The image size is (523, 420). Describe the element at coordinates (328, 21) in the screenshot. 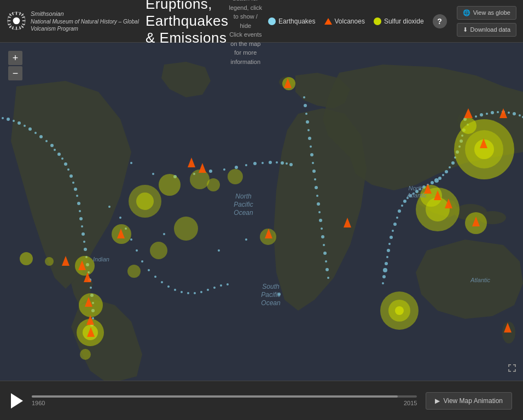

I see `volcanoes-icon` at that location.